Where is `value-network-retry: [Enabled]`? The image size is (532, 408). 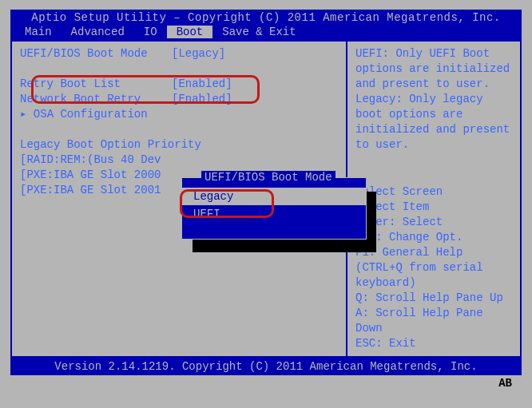
value-network-retry: [Enabled] is located at coordinates (202, 99).